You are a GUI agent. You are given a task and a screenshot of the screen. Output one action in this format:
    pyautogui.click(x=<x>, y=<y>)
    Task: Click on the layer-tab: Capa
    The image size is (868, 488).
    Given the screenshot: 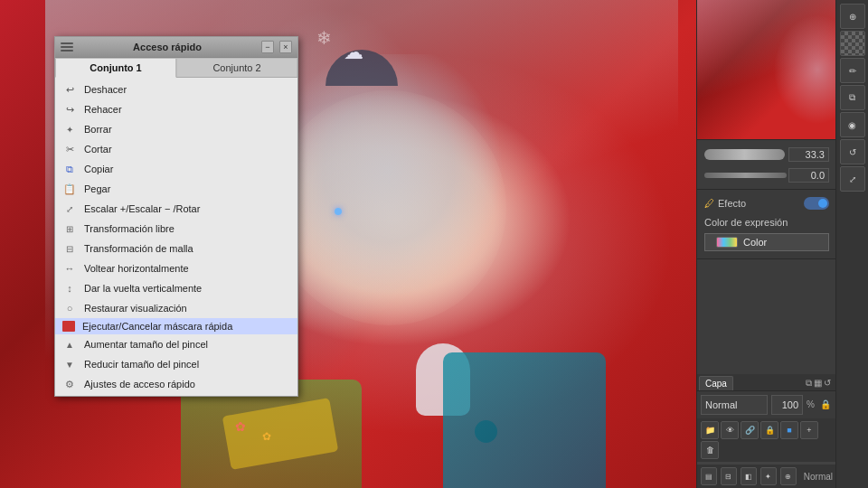 What is the action you would take?
    pyautogui.click(x=716, y=383)
    